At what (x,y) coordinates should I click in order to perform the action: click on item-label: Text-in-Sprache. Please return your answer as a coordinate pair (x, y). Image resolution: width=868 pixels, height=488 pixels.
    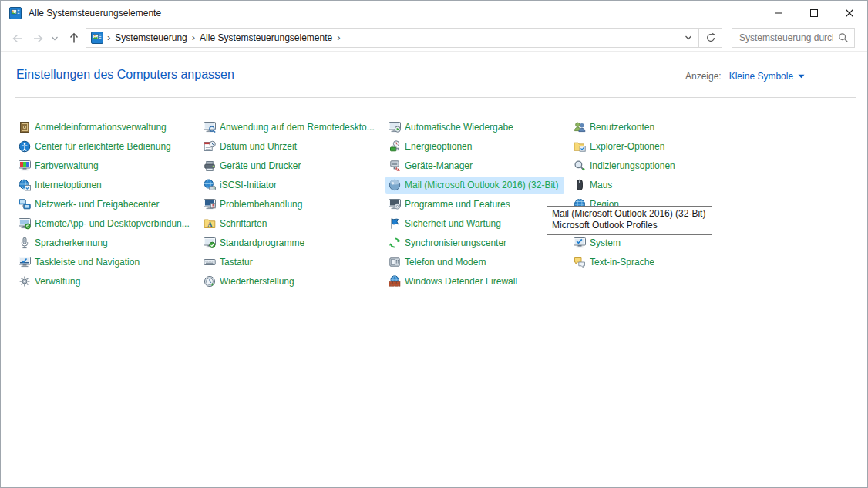
    Looking at the image, I should click on (622, 262).